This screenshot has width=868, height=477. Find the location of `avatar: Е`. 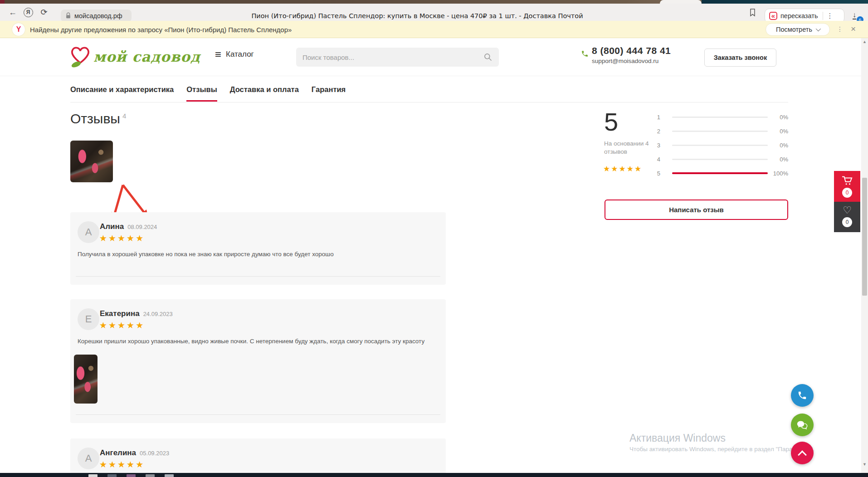

avatar: Е is located at coordinates (88, 319).